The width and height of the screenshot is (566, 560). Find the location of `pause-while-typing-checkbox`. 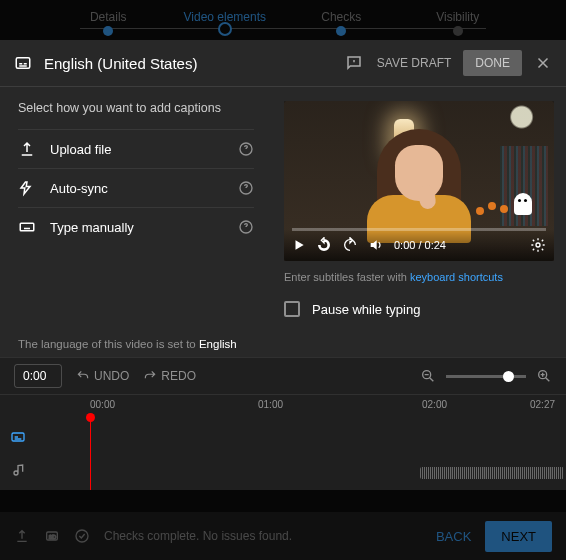

pause-while-typing-checkbox is located at coordinates (292, 309).